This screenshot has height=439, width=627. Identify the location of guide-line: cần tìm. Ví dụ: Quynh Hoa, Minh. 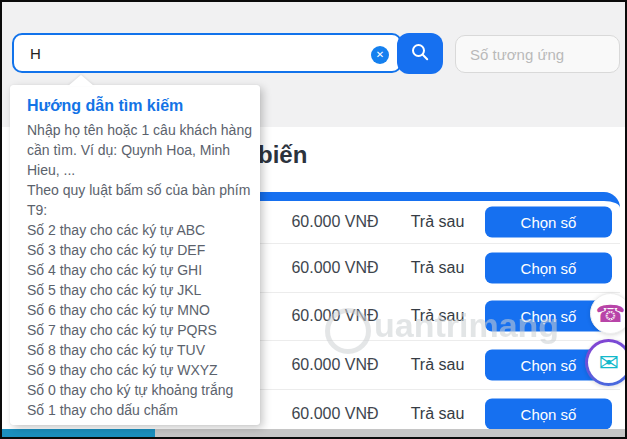
(138, 150).